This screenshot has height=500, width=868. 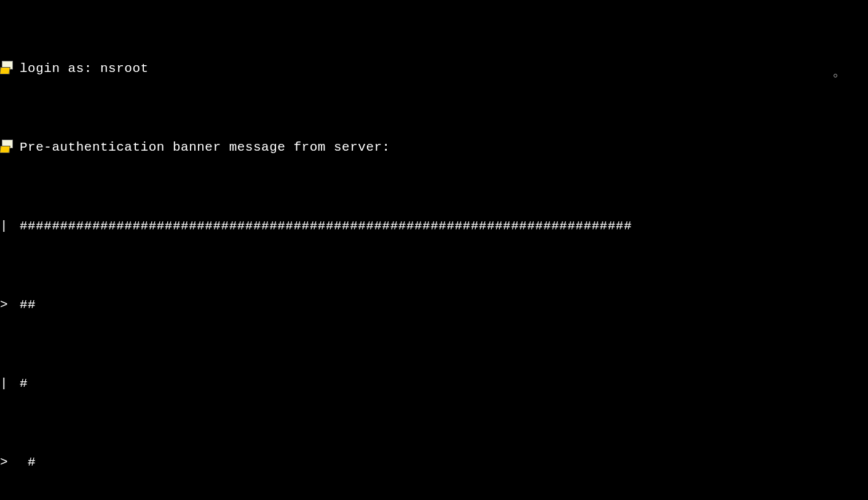 What do you see at coordinates (326, 226) in the screenshot?
I see `banner-hash-line: ########################################…` at bounding box center [326, 226].